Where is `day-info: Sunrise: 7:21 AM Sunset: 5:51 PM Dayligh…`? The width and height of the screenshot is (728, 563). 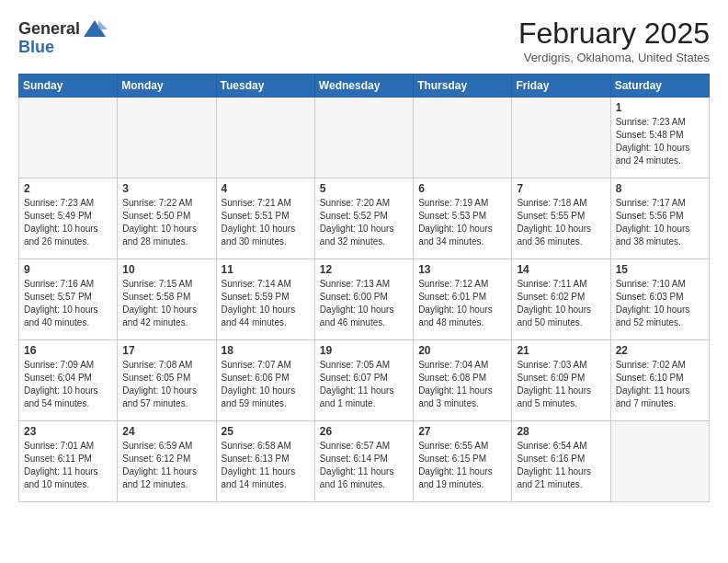
day-info: Sunrise: 7:21 AM Sunset: 5:51 PM Dayligh… is located at coordinates (266, 223).